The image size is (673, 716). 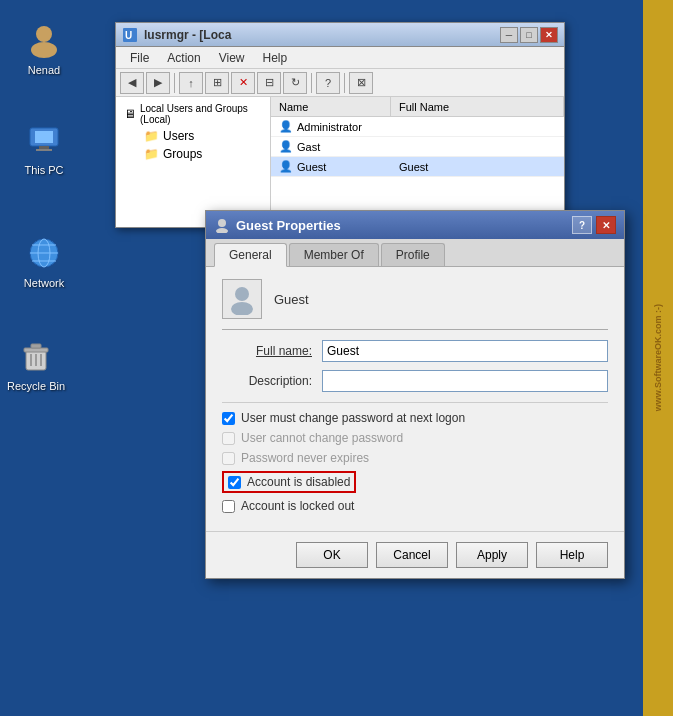 I want to click on cell-name-administrator: 👤 Administrator, so click(x=331, y=126).